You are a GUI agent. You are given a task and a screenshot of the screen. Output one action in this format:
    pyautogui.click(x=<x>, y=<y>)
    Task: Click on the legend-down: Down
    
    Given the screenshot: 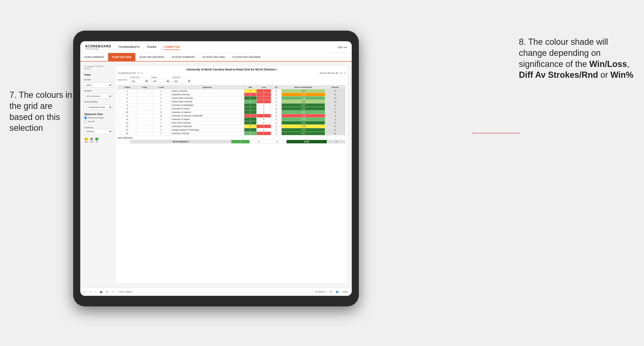 What is the action you would take?
    pyautogui.click(x=86, y=140)
    